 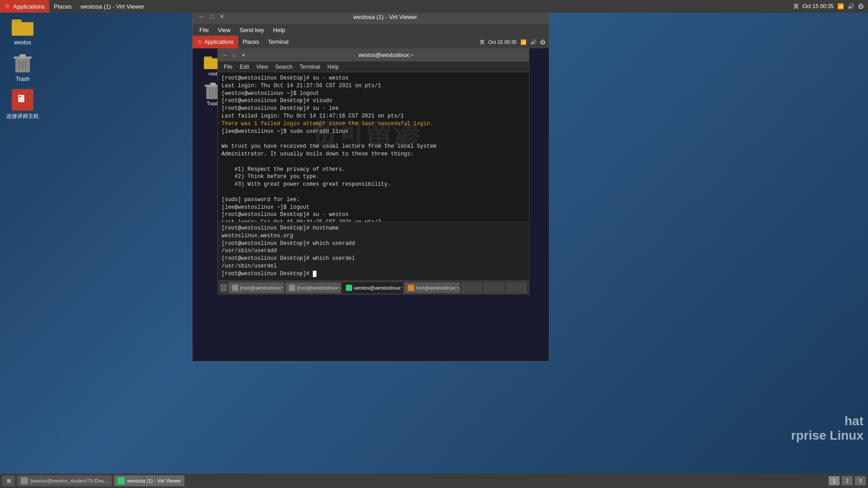 I want to click on desktop-icon-connected: 🖥 连接讲师主机, so click(x=23, y=105).